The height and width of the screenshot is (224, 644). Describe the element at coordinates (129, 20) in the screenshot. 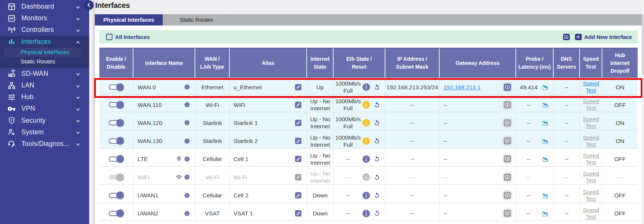

I see `tab-physical-interfaces: Physical Interfaces` at that location.